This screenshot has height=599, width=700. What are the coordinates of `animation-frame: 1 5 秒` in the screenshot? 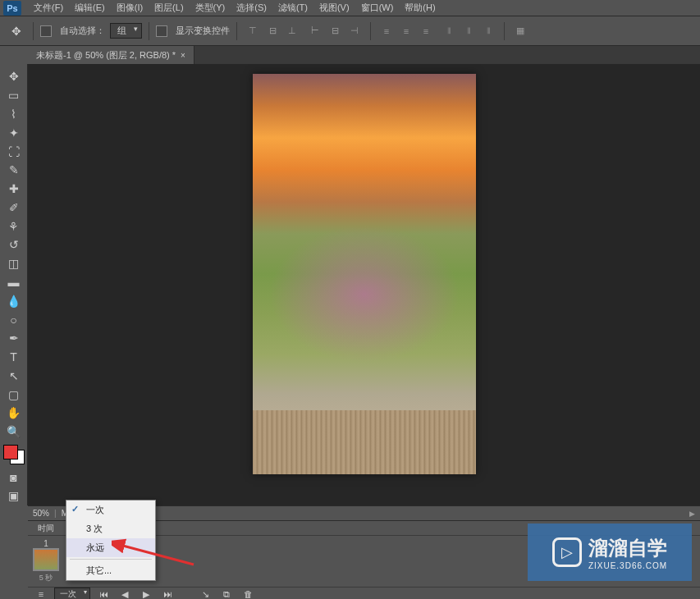 It's located at (46, 561).